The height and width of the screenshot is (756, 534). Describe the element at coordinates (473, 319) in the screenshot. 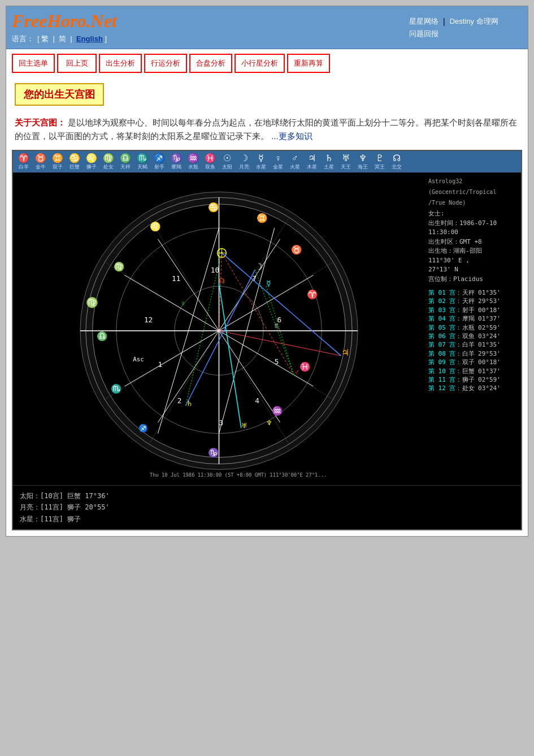

I see `house-04: 第 04 宫：摩羯 01°37'` at that location.